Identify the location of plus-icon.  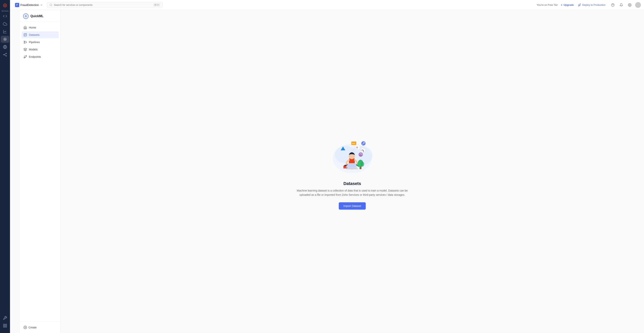
(562, 5).